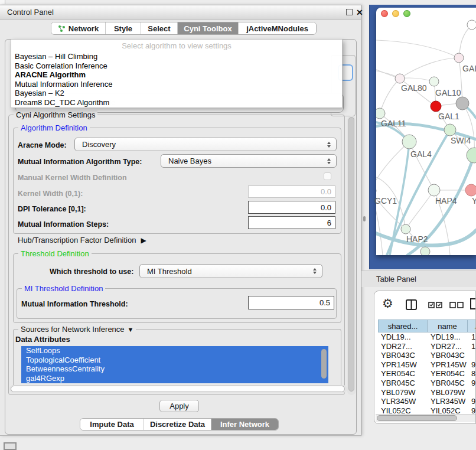  I want to click on bottom-tab-bar: Impute Data Discretize Data Infer Networ…, so click(180, 424).